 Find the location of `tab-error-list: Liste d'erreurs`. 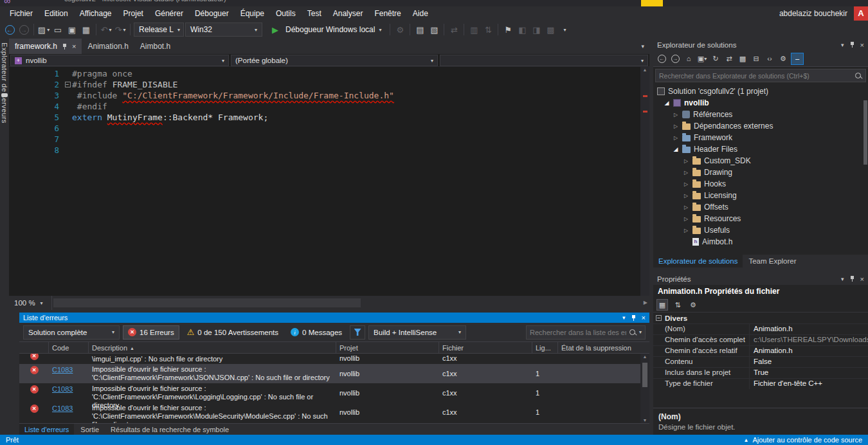

tab-error-list: Liste d'erreurs is located at coordinates (46, 430).